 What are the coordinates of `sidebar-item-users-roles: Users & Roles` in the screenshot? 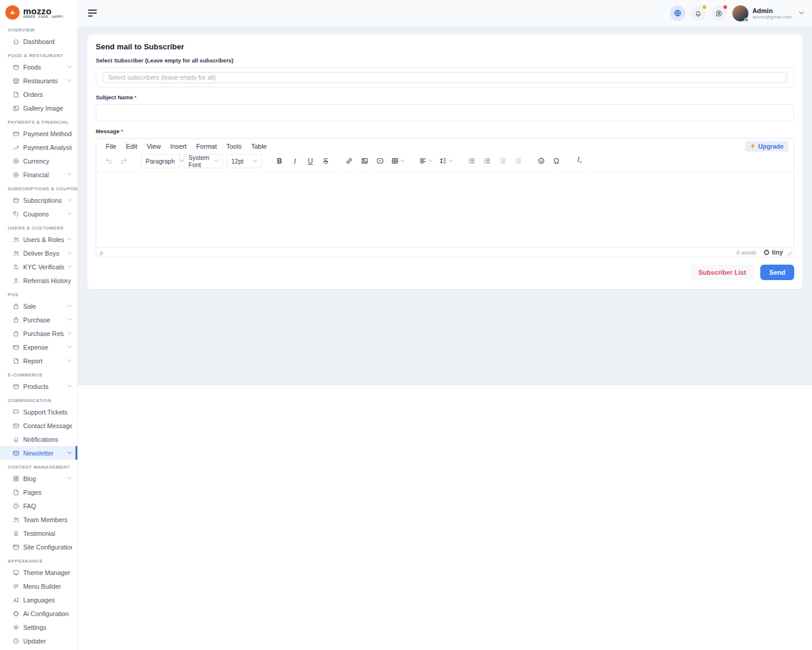 It's located at (39, 239).